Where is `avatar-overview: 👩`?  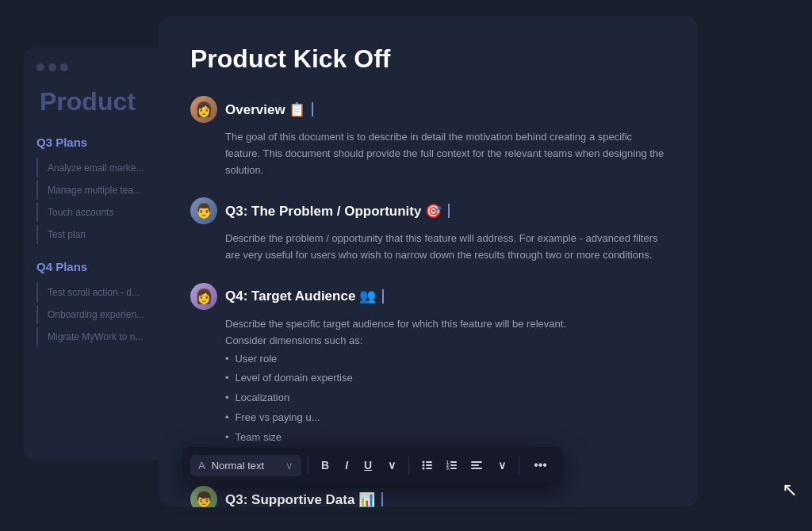 avatar-overview: 👩 is located at coordinates (204, 109).